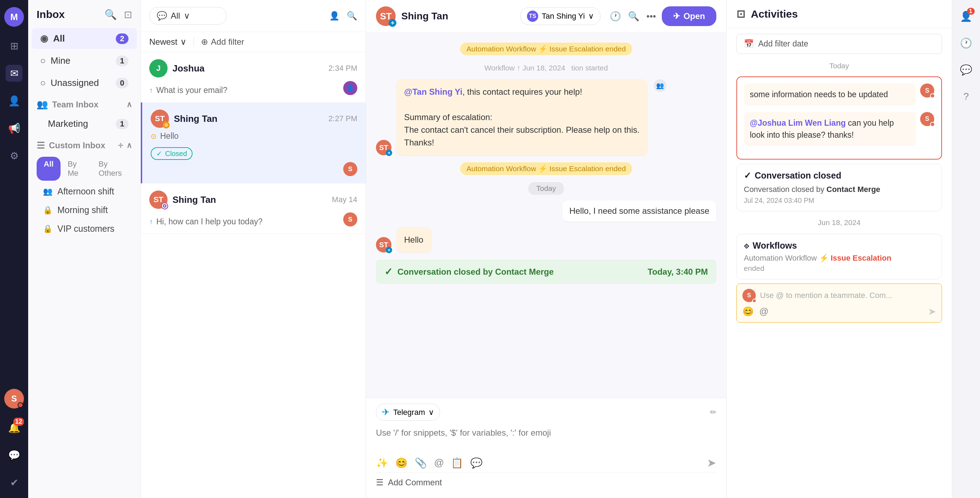 This screenshot has width=980, height=498. I want to click on shing-tan-avatar-2: ST ⊙, so click(158, 200).